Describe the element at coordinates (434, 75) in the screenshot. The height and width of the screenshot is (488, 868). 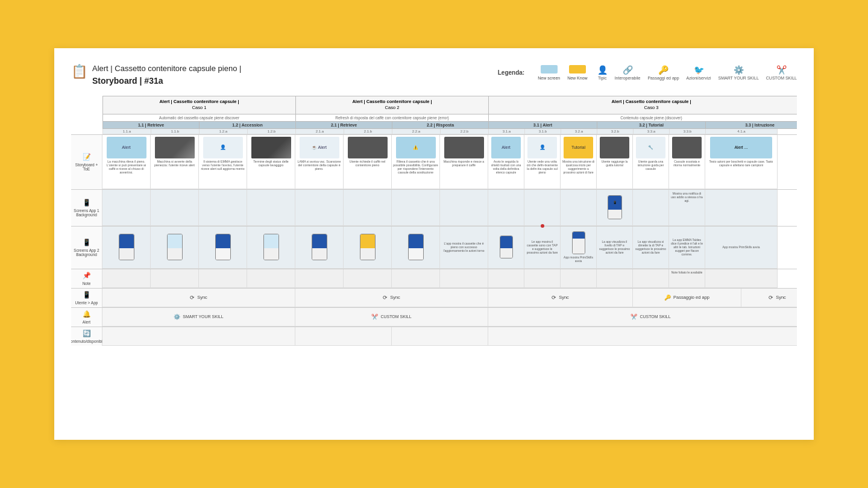
I see `header-area: 📋 Alert | Cassetto contenitore capsule p…` at that location.